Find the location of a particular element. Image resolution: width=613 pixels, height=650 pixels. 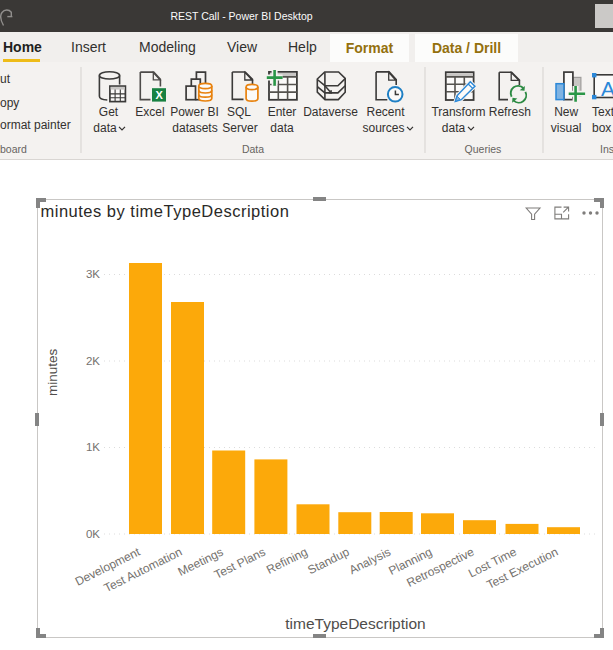

svg-text: 1K is located at coordinates (93, 447).